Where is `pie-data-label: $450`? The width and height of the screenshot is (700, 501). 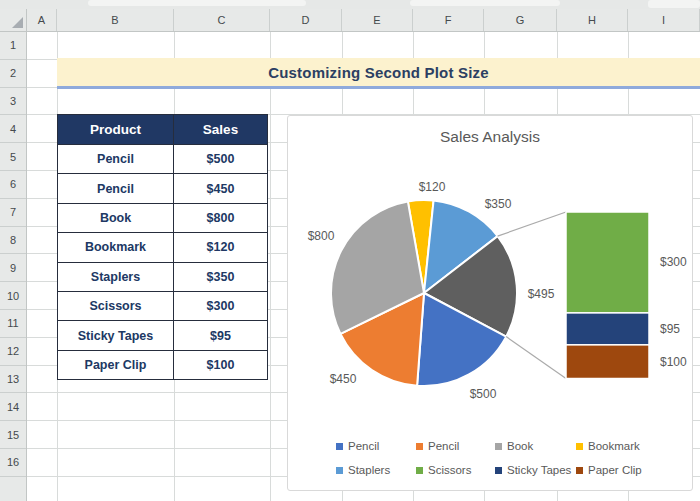
pie-data-label: $450 is located at coordinates (344, 379).